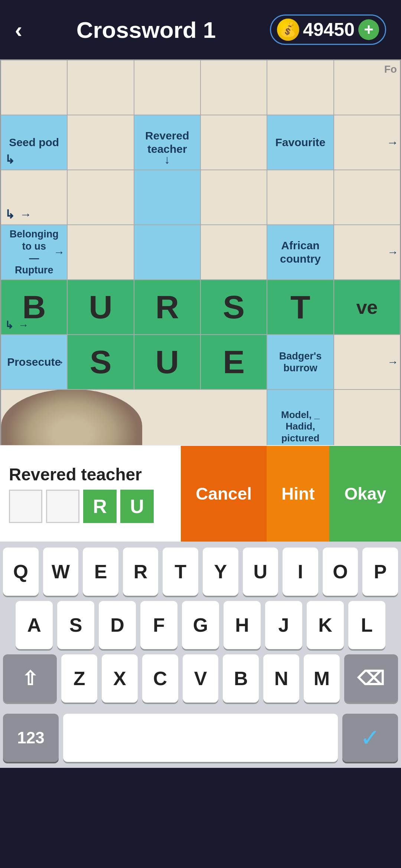  Describe the element at coordinates (167, 88) in the screenshot. I see `cell-r1c3` at that location.